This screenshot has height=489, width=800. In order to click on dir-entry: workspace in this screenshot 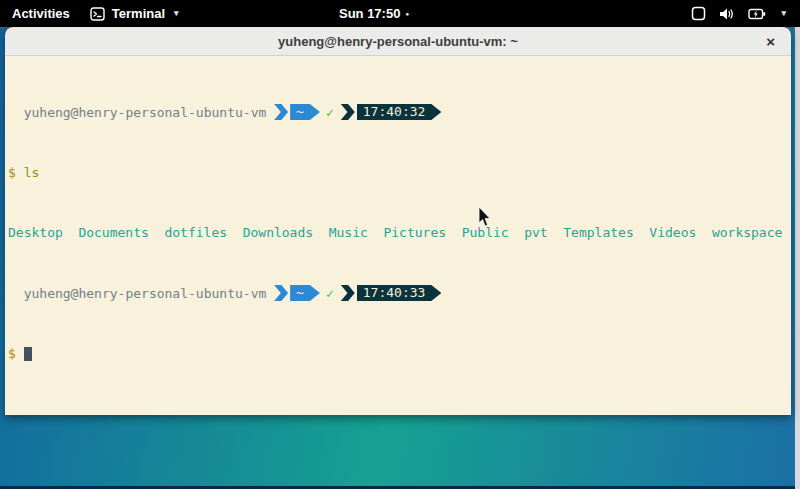, I will do `click(747, 232)`.